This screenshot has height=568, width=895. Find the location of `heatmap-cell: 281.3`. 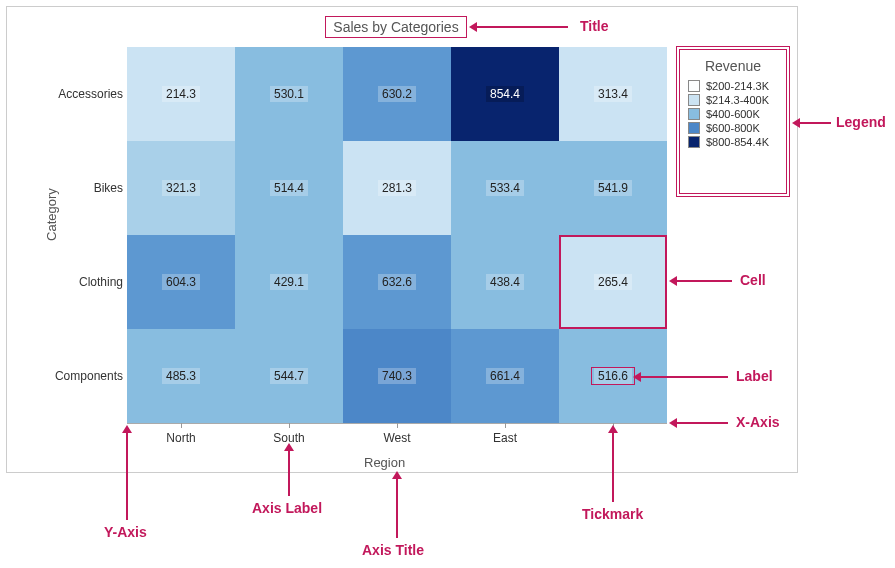

heatmap-cell: 281.3 is located at coordinates (397, 188).